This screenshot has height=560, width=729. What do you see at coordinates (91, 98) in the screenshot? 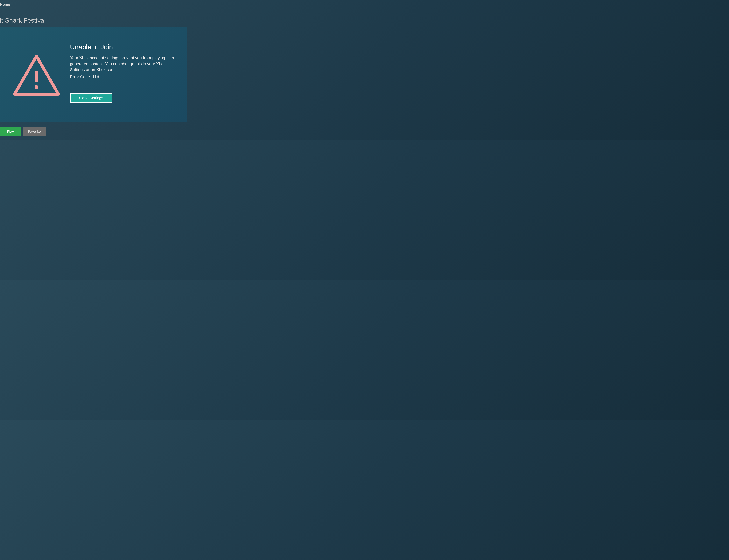
I see `go-to-settings-button: Go to Settings` at bounding box center [91, 98].